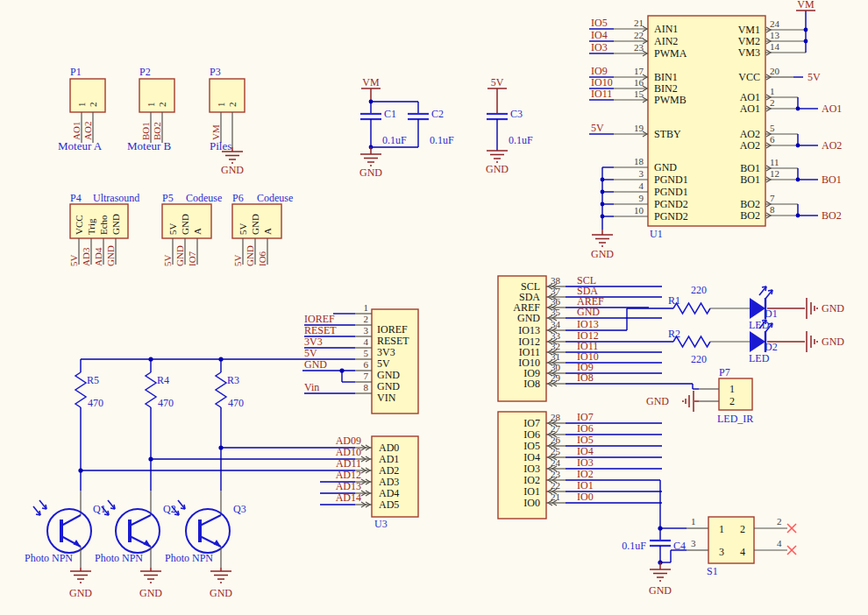 The image size is (868, 615). I want to click on p7-pin2-number: 2, so click(732, 401).